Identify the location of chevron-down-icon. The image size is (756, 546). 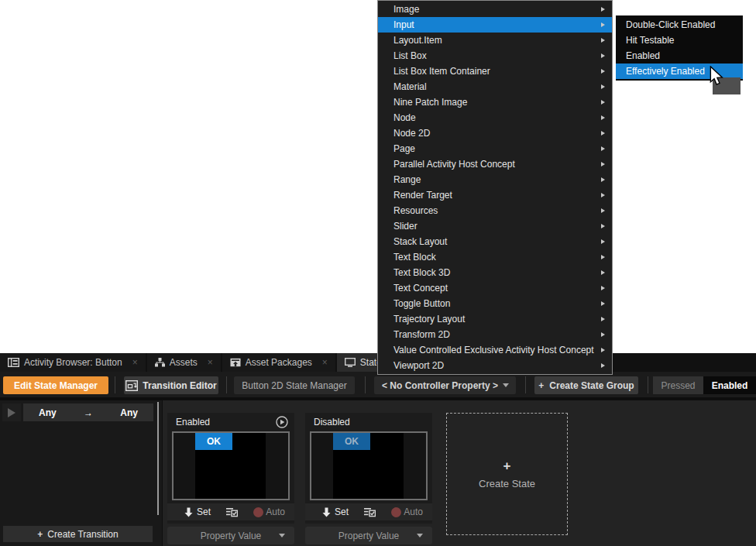
(420, 536).